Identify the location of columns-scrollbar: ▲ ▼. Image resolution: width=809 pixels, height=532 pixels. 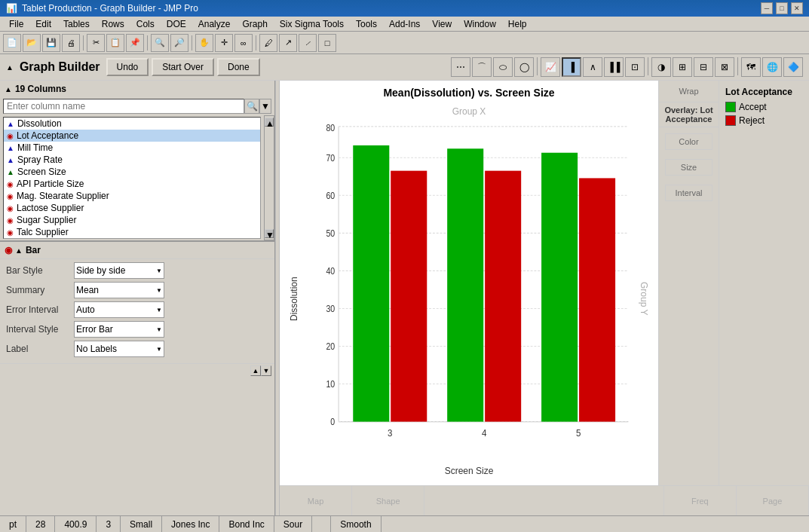
(269, 178).